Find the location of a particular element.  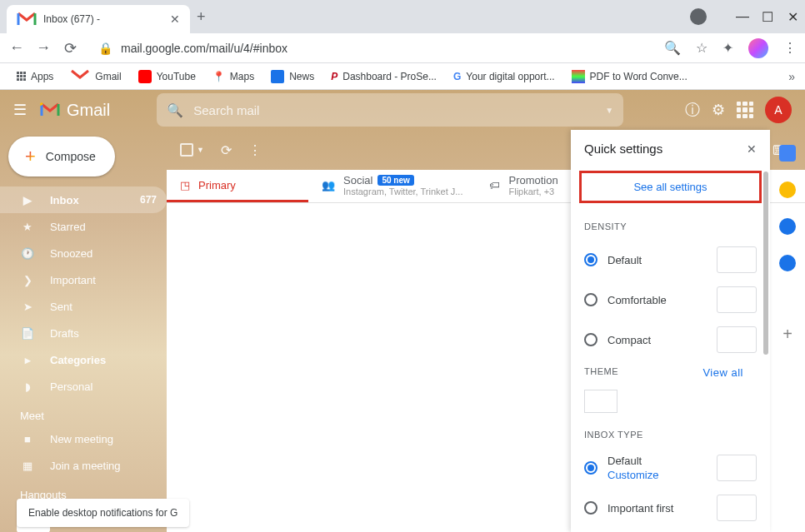

address-bar: 🔒 mail.google.com/mail/u/4/#inbox is located at coordinates (372, 48).